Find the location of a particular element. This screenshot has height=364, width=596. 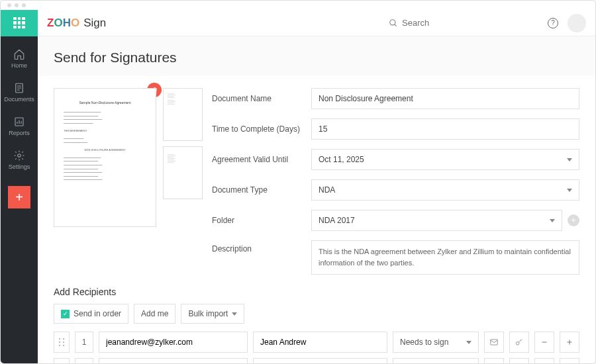

window-titlebar is located at coordinates (298, 5).